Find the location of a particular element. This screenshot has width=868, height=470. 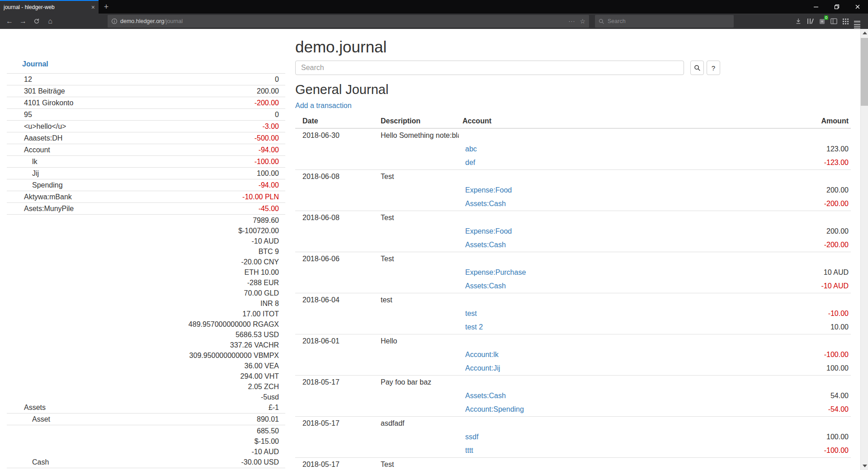

balance-amount: 2.05 ZCH is located at coordinates (234, 387).